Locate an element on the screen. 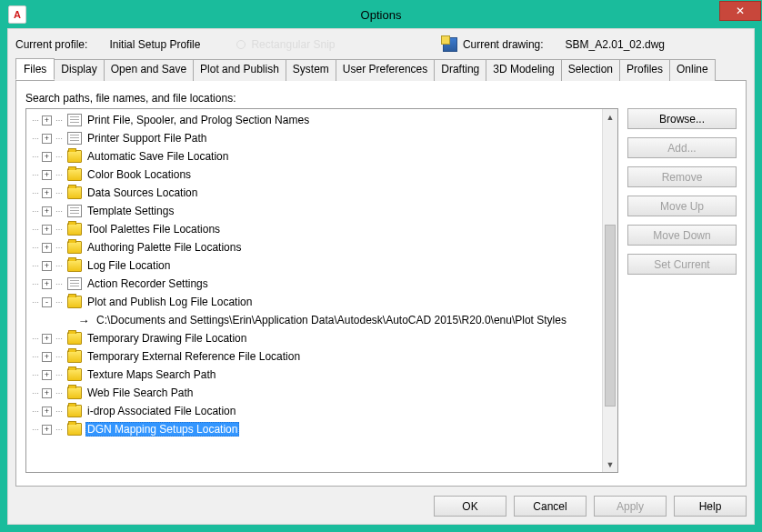  tree-node: ⋯+⋯Color Book Locations is located at coordinates (315, 175).